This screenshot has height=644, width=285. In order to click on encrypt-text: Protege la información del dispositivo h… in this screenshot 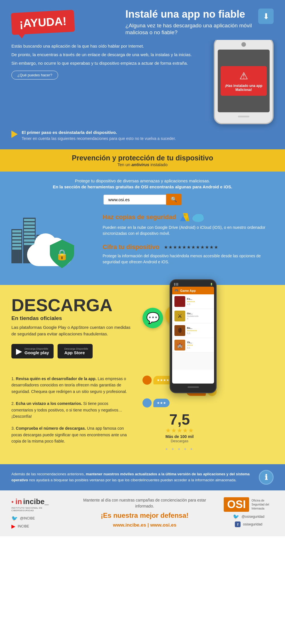, I will do `click(188, 259)`.